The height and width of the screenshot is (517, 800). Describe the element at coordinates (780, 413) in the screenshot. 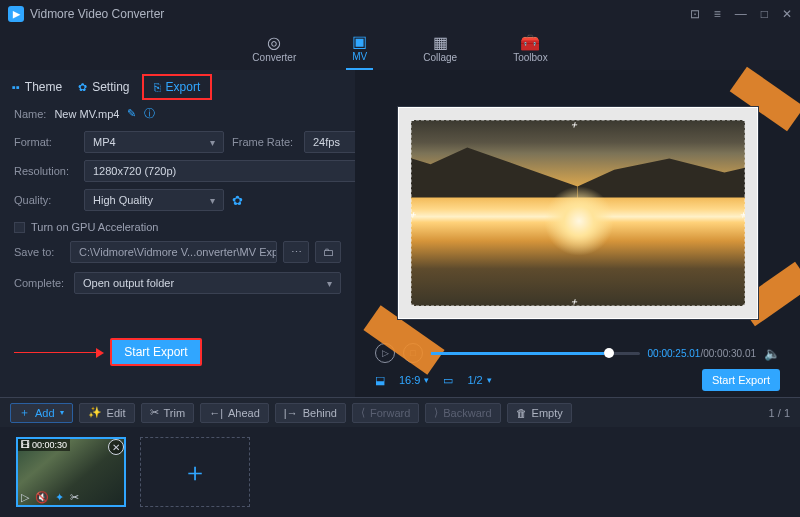

I see `page-indicator: 1 / 1` at that location.